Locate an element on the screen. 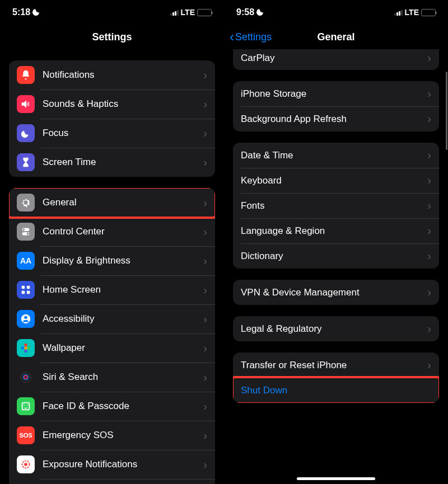  hourglass-icon is located at coordinates (26, 162).